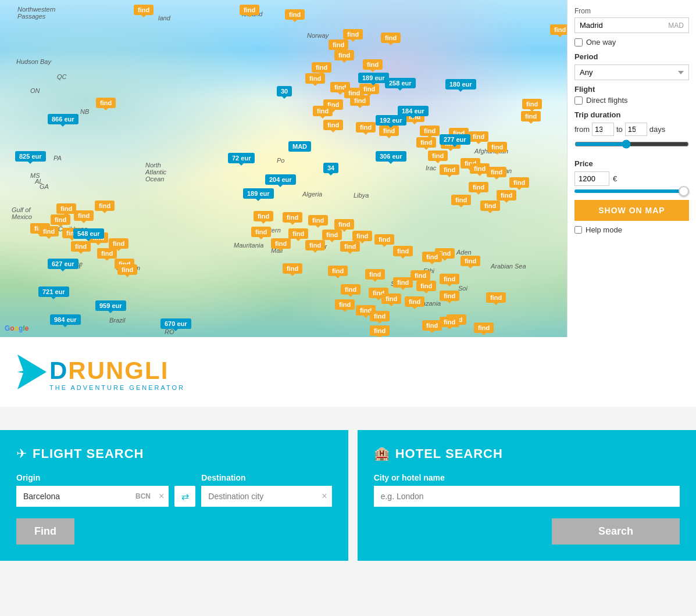 Image resolution: width=696 pixels, height=616 pixels. I want to click on duration-to-input, so click(636, 129).